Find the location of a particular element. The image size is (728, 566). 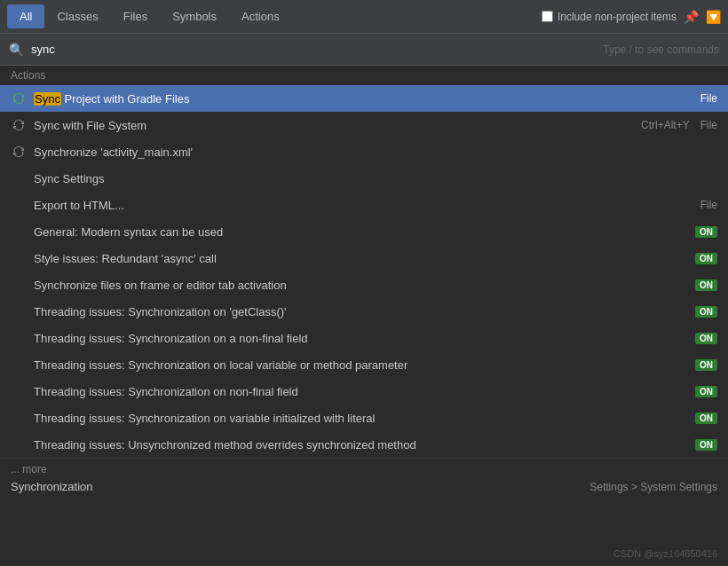

result-label-10: Threading issues: Synchronization on a n… is located at coordinates (360, 339).